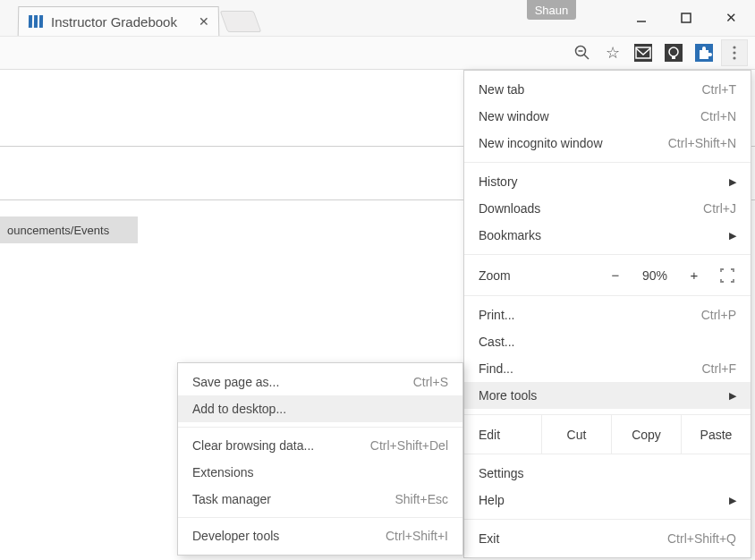  What do you see at coordinates (539, 276) in the screenshot?
I see `zoom-label: Zoom` at bounding box center [539, 276].